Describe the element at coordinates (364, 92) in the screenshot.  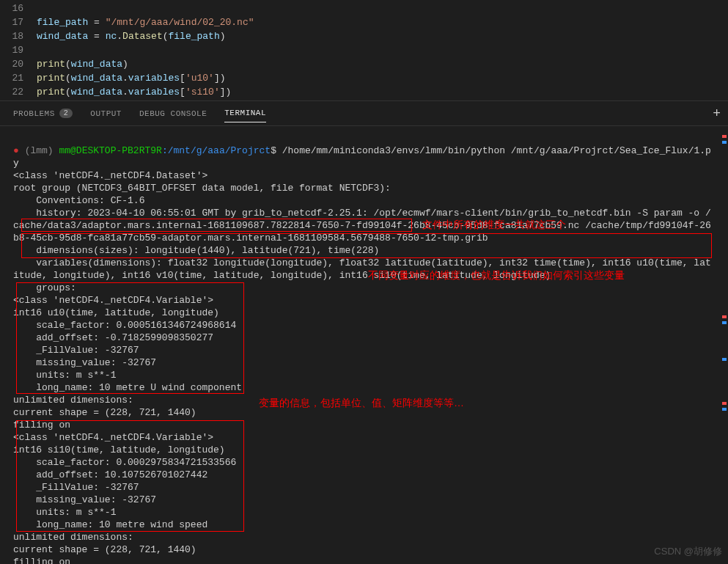
I see `code-line: 22print(wind_data.variables['si10'])` at that location.